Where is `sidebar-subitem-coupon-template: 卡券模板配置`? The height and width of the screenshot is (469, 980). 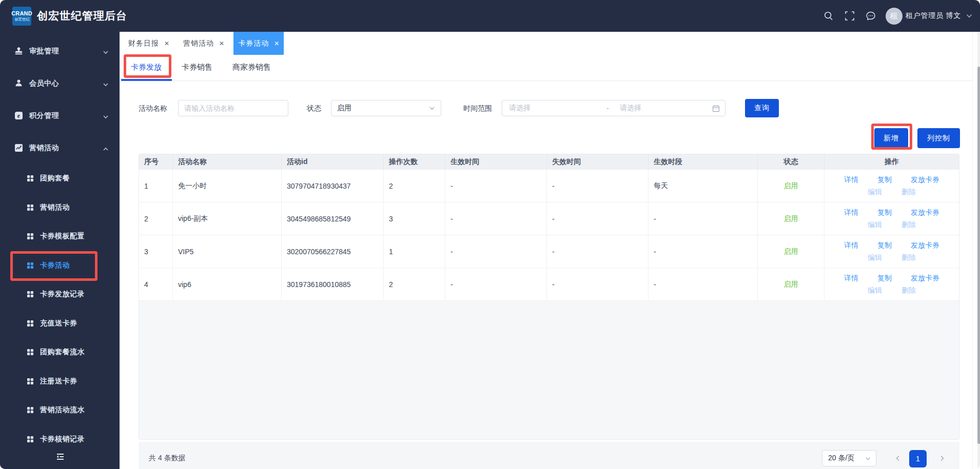 sidebar-subitem-coupon-template: 卡券模板配置 is located at coordinates (60, 237).